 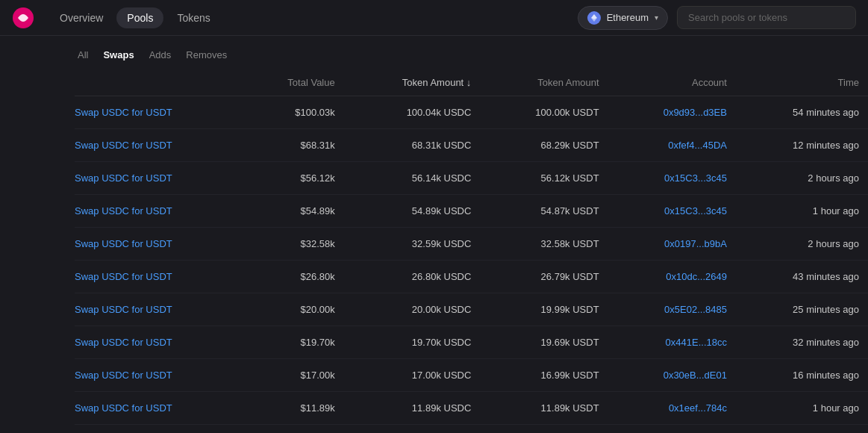 I want to click on filter-all: All, so click(x=83, y=55).